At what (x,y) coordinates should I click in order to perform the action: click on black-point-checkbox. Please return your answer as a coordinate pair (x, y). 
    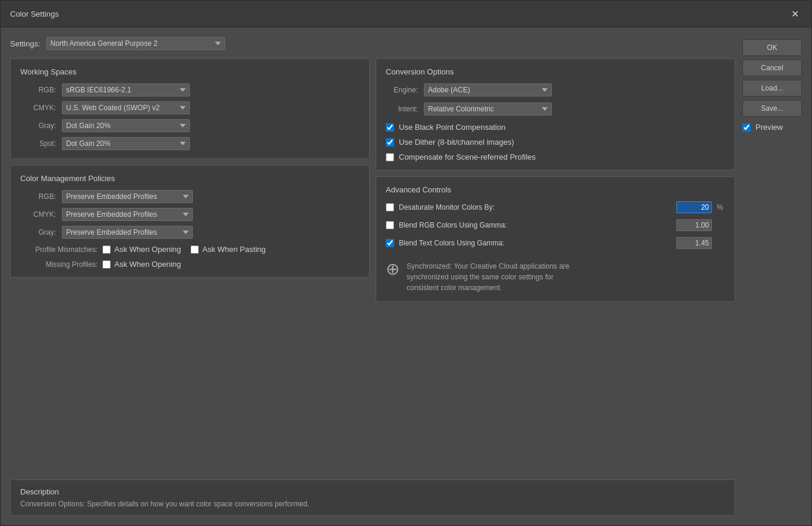
    Looking at the image, I should click on (390, 127).